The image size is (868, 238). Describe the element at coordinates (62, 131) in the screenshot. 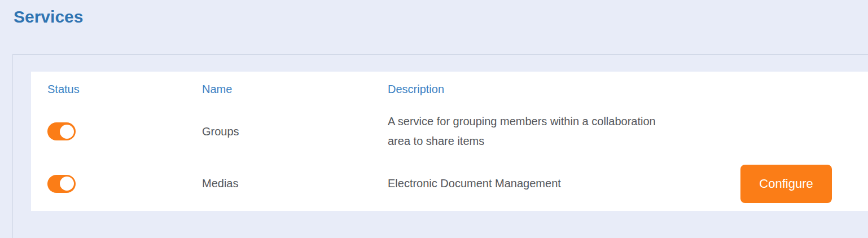

I see `groups-status-toggle` at that location.